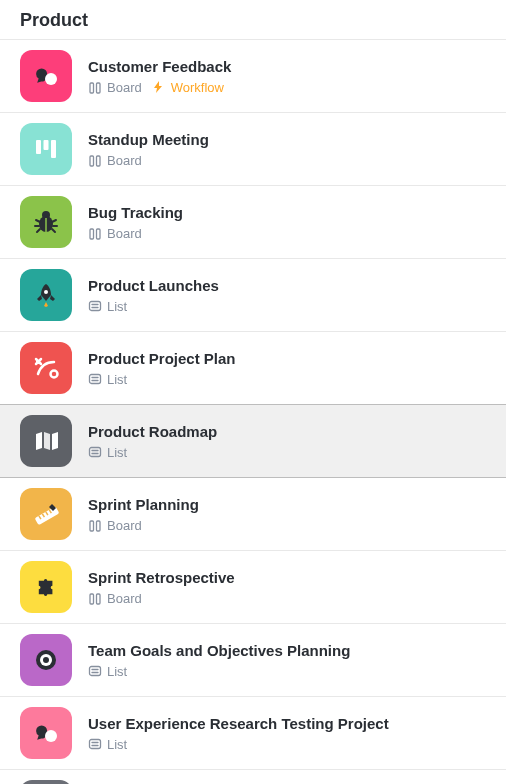  I want to click on item-title: User Experience Research Testing Project, so click(291, 724).